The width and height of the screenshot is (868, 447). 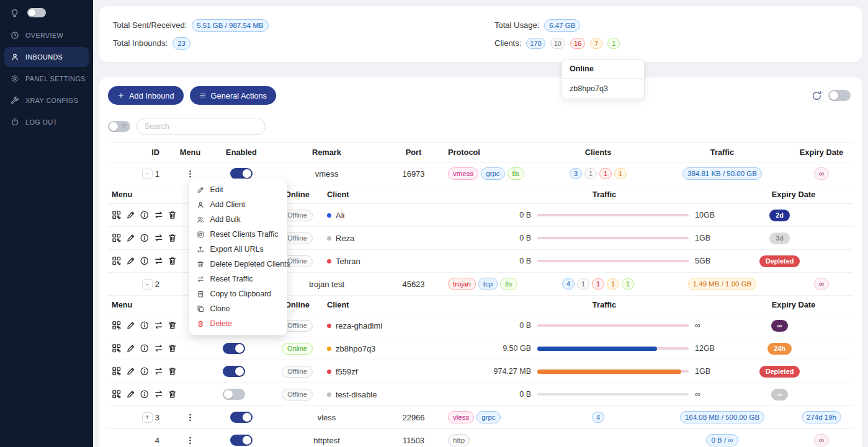 I want to click on clients-count-badge: 16, so click(x=578, y=43).